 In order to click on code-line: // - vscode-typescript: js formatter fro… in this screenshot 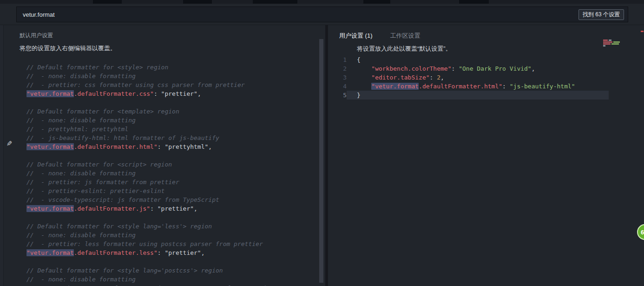, I will do `click(176, 200)`.